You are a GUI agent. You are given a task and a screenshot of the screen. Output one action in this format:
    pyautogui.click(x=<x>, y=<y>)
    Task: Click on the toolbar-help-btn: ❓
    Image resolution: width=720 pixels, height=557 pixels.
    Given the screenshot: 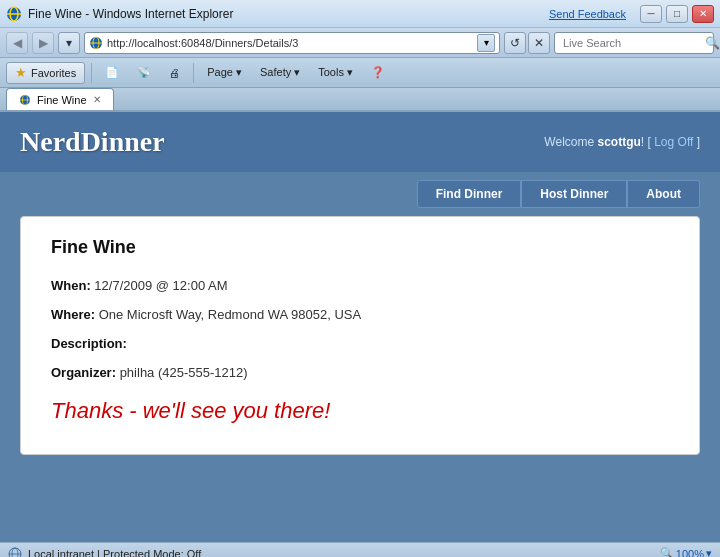 What is the action you would take?
    pyautogui.click(x=378, y=73)
    